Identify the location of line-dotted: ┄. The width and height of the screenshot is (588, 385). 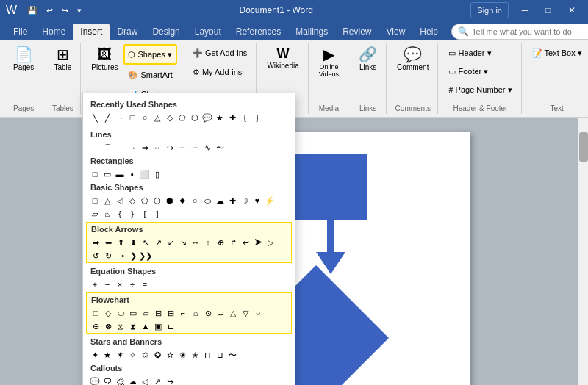
(195, 148).